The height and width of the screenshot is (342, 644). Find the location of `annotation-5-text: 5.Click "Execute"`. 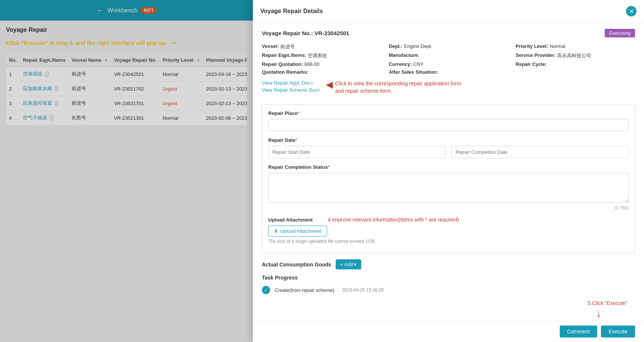

annotation-5-text: 5.Click "Execute" is located at coordinates (448, 303).